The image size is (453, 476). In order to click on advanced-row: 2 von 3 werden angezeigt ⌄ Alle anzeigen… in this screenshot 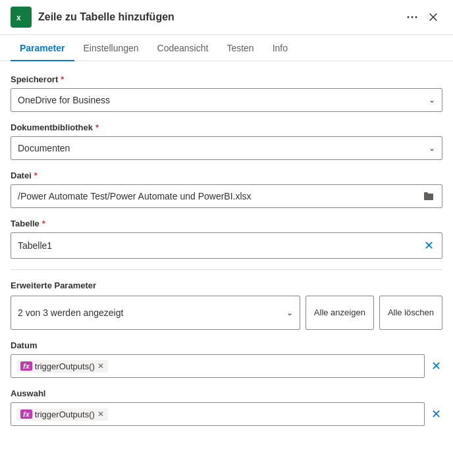, I will do `click(226, 313)`.